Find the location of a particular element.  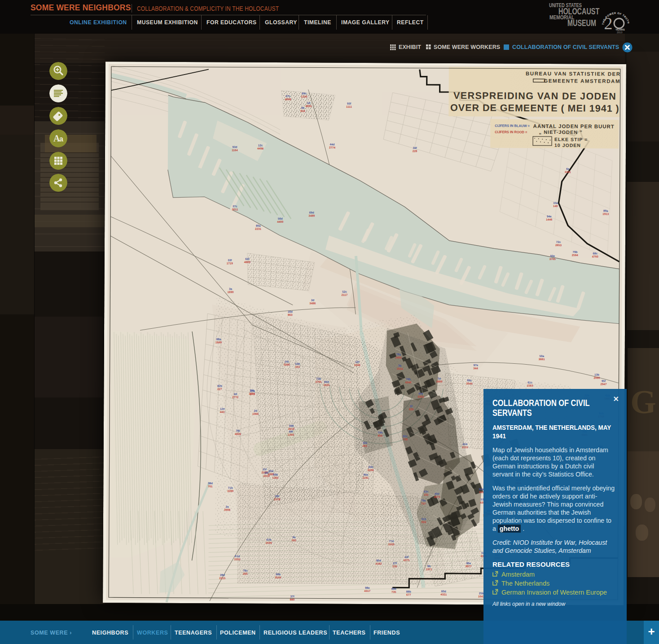

svg-text: 27f is located at coordinates (395, 563).